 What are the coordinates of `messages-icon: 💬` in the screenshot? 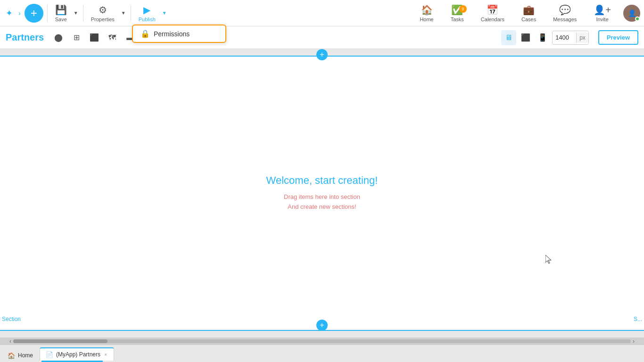 It's located at (565, 10).